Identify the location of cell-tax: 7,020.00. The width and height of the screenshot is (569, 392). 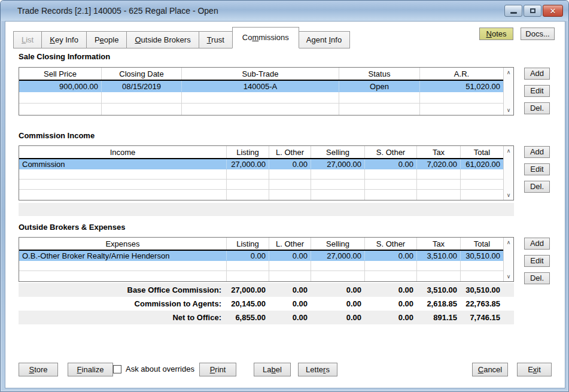
(439, 164).